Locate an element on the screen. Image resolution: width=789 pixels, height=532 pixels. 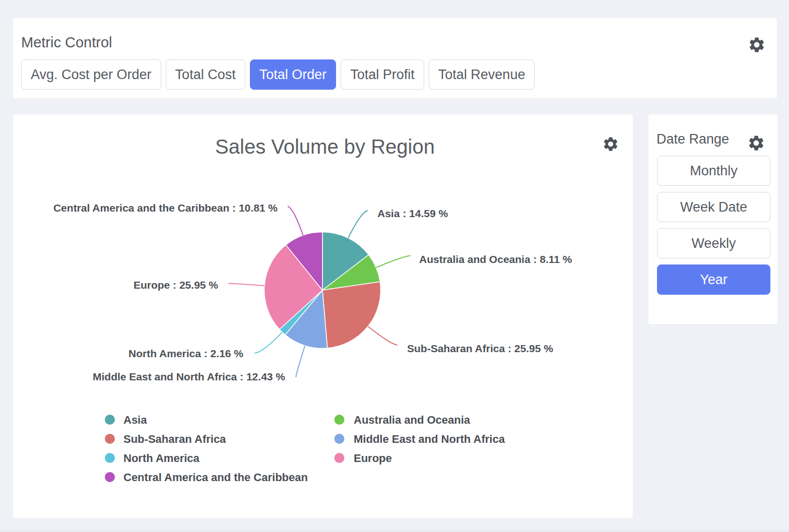
pie-label-europe: Europe : 25.95 % is located at coordinates (176, 285).